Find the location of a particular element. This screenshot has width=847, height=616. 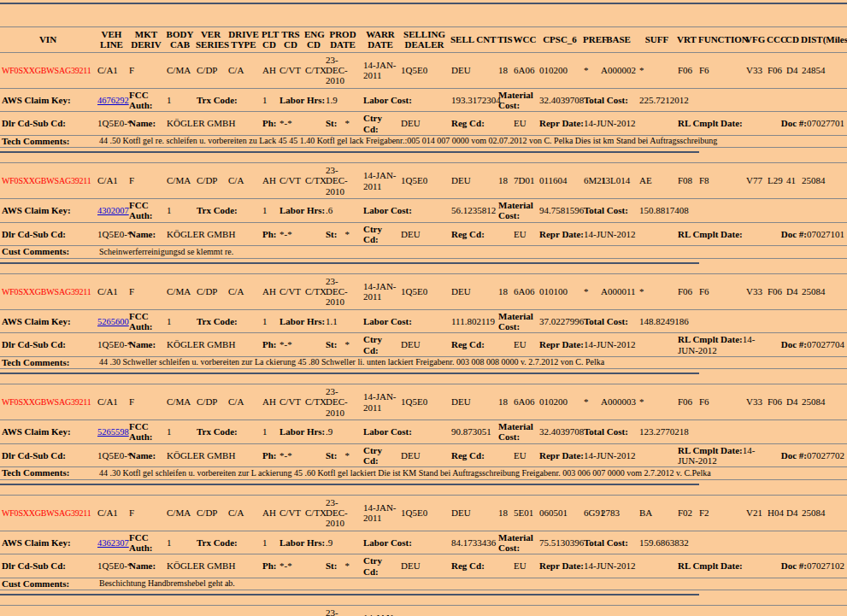

ver-series-value: C/DP is located at coordinates (210, 513).